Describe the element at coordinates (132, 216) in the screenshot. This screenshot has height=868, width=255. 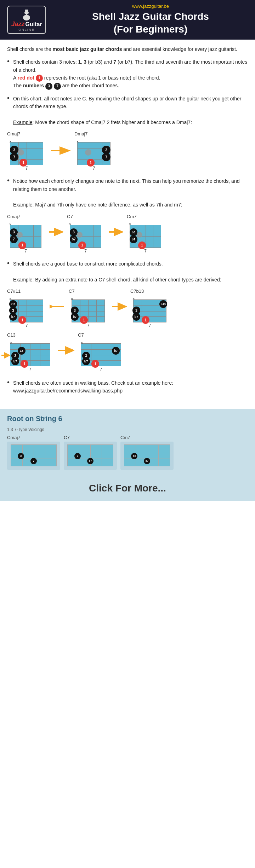
I see `chord-label-cm7: Cm7` at that location.